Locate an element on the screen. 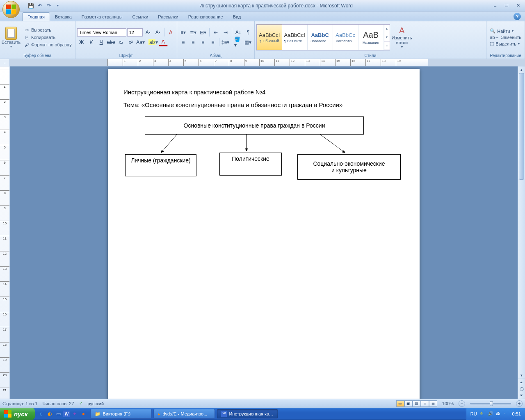 The image size is (525, 420). find-button: 🔍Найти▾ is located at coordinates (505, 31).